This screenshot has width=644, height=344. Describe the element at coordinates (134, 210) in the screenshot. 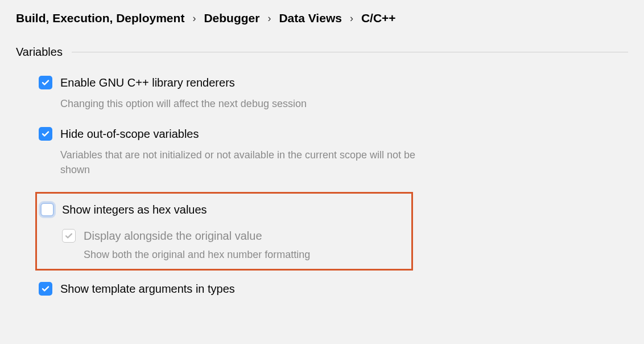

I see `option-label-show-hex: Show integers as hex values` at that location.